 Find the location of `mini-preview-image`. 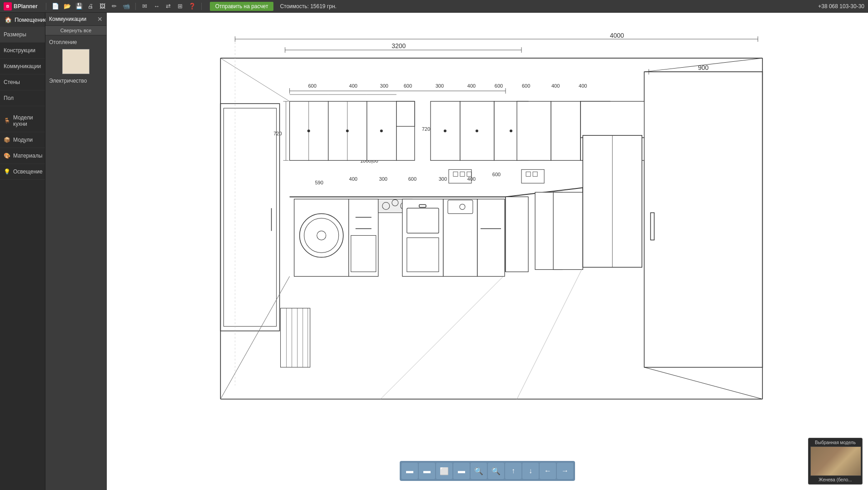

mini-preview-image is located at coordinates (836, 461).